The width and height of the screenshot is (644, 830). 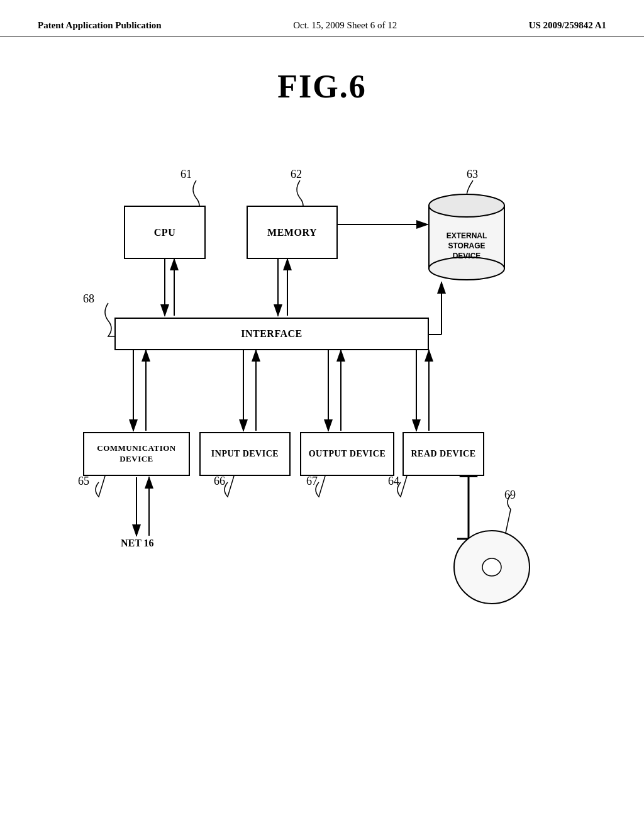 What do you see at coordinates (89, 299) in the screenshot?
I see `ref-68: 68` at bounding box center [89, 299].